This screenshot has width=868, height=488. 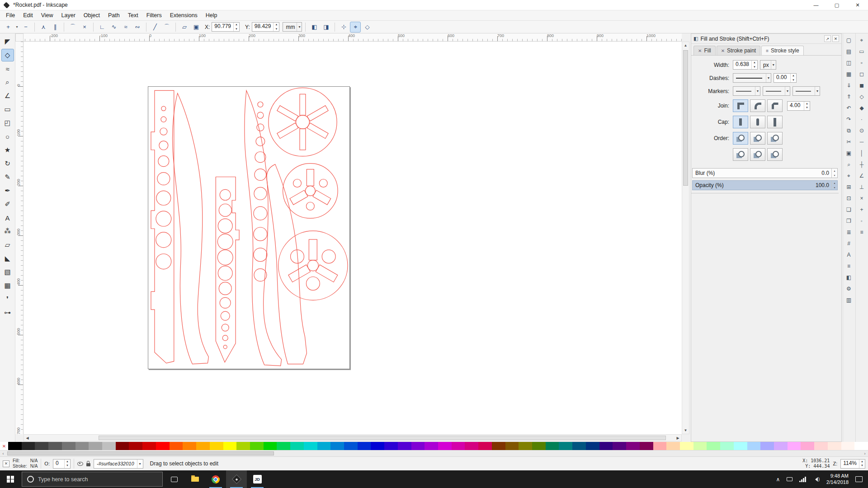 I want to click on zoom-spin-arrows: ▲▼, so click(x=862, y=464).